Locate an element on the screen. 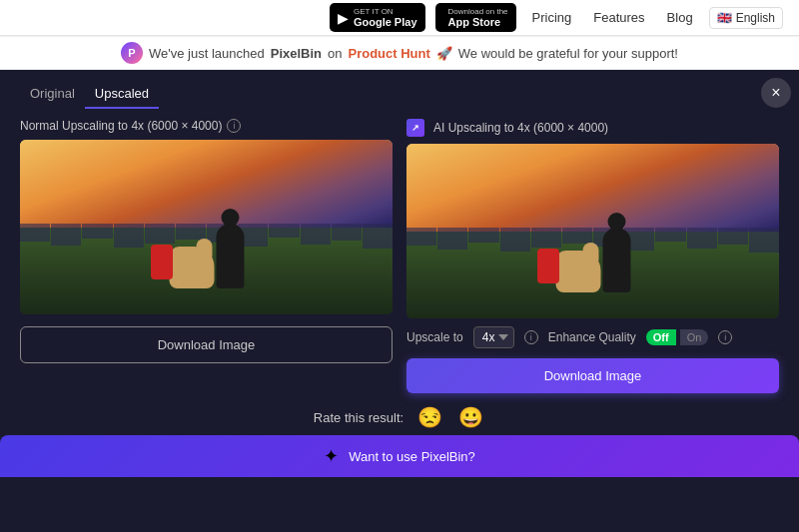 The height and width of the screenshot is (532, 799). google-play-main: Google Play is located at coordinates (386, 22).